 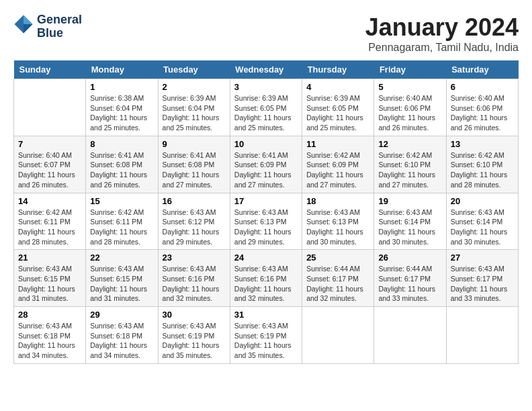 What do you see at coordinates (193, 107) in the screenshot?
I see `calendar-cell: 2Sunrise: 6:39 AMSunset: 6:04 PMDaylight…` at bounding box center [193, 107].